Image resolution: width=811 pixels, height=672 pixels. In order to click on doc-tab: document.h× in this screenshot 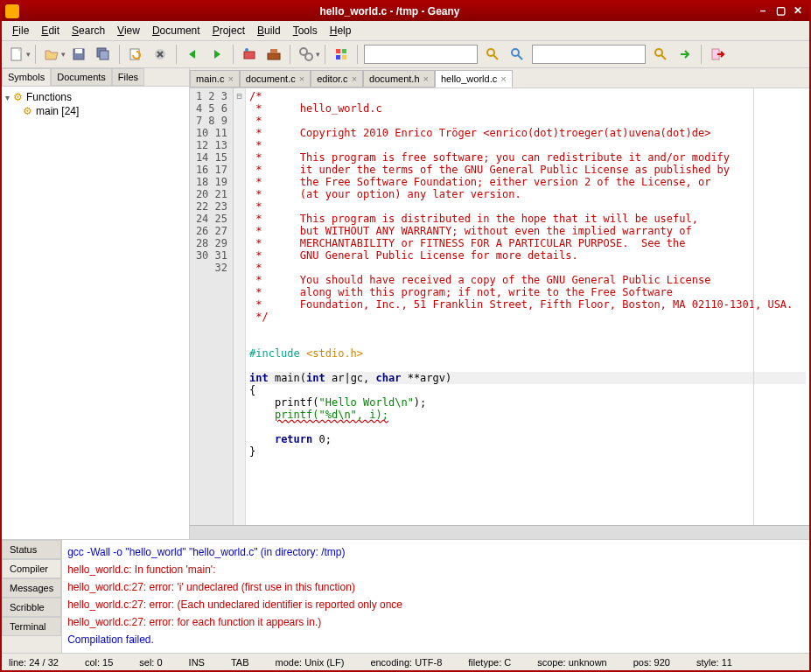, I will do `click(399, 79)`.